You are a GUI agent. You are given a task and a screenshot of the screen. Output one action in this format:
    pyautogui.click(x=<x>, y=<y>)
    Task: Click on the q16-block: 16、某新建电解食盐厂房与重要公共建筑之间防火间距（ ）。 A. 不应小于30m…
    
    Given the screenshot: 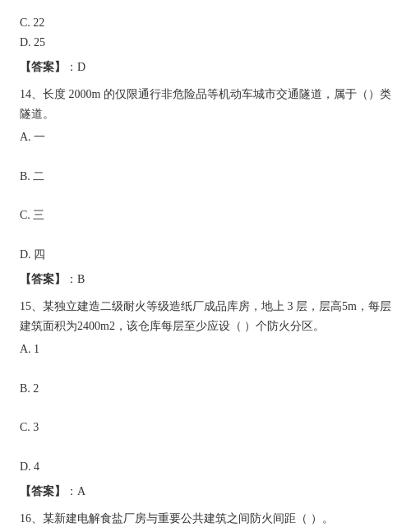 What is the action you would take?
    pyautogui.click(x=206, y=520)
    